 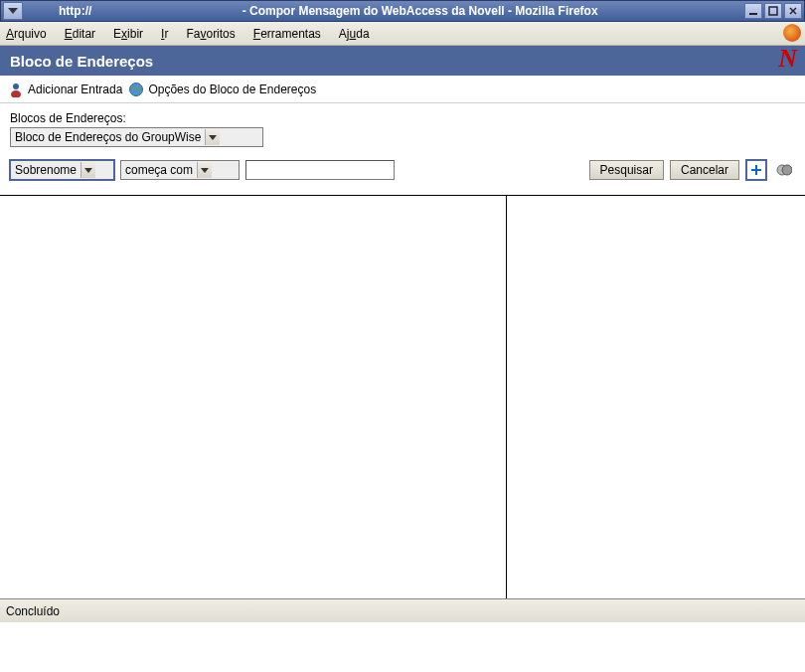 What do you see at coordinates (756, 170) in the screenshot?
I see `plus-icon` at bounding box center [756, 170].